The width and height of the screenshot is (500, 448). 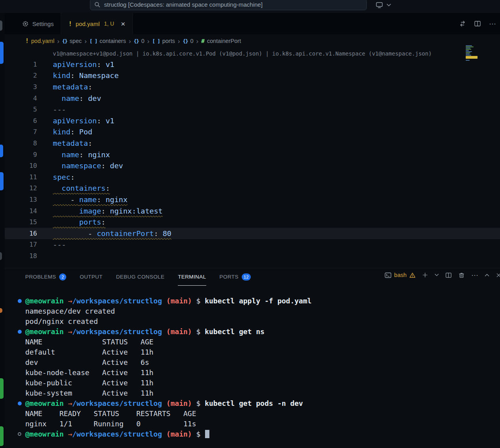 What do you see at coordinates (123, 24) in the screenshot?
I see `close-icon: ×` at bounding box center [123, 24].